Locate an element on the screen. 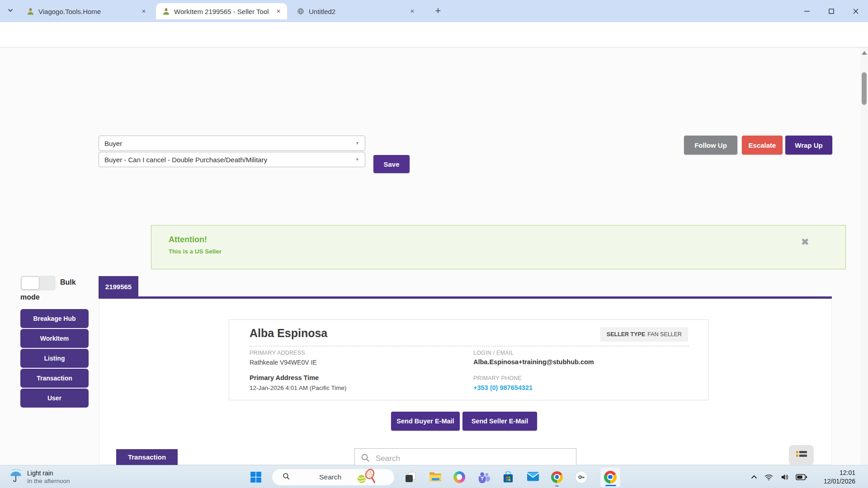  umbrella-rain-icon is located at coordinates (16, 477).